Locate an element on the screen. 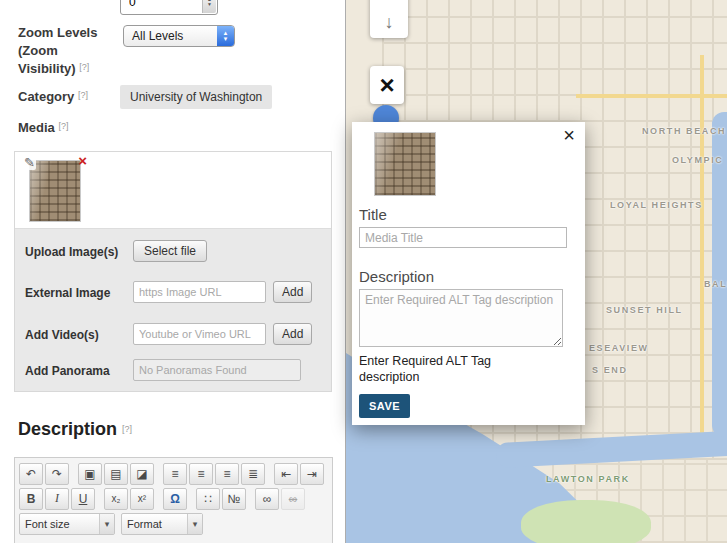 The image size is (727, 543). undo-button: ↶ is located at coordinates (31, 474).